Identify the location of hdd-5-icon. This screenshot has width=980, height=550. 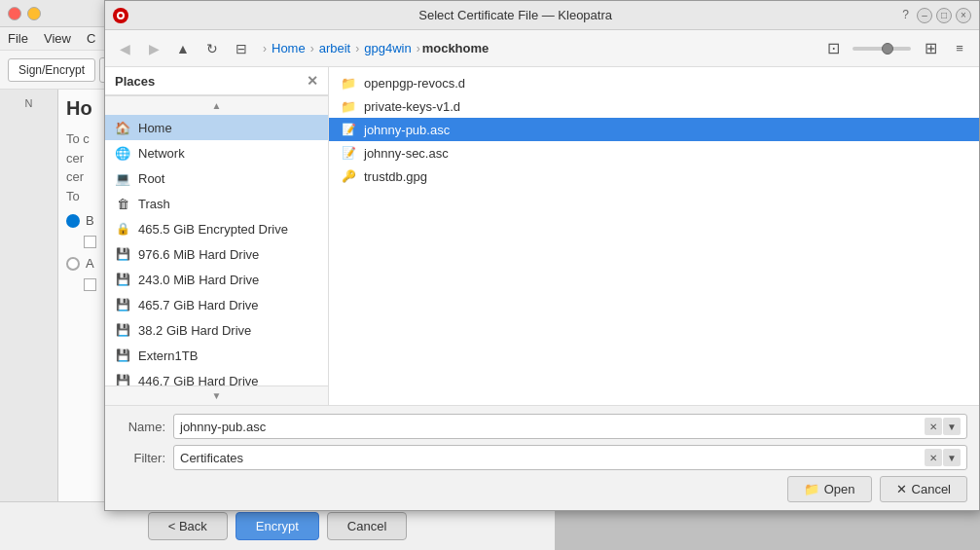
(123, 380).